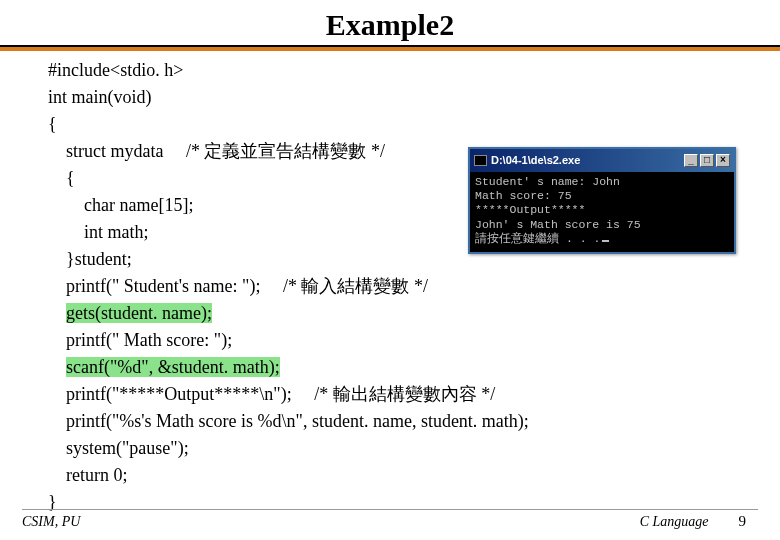 The height and width of the screenshot is (540, 780). I want to click on footer-right: C Language 9, so click(699, 522).